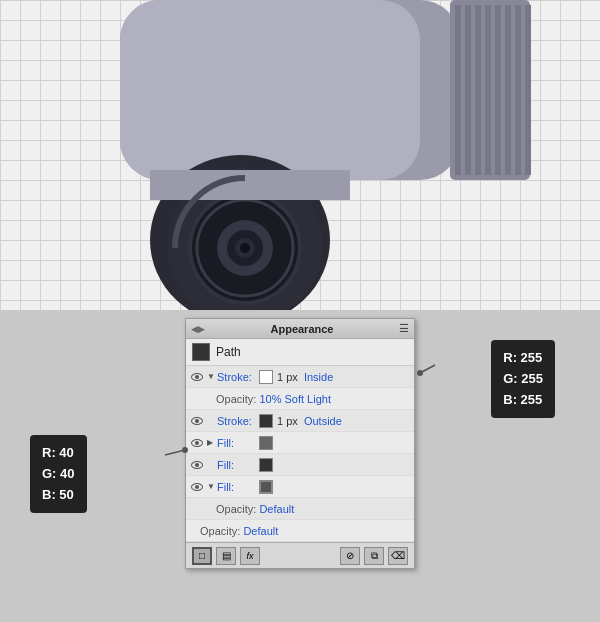  I want to click on fill-row-2: ▶ Fill:, so click(300, 465).